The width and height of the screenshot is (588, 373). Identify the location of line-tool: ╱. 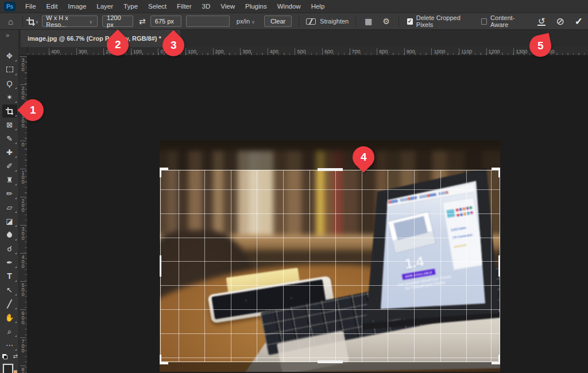
(10, 304).